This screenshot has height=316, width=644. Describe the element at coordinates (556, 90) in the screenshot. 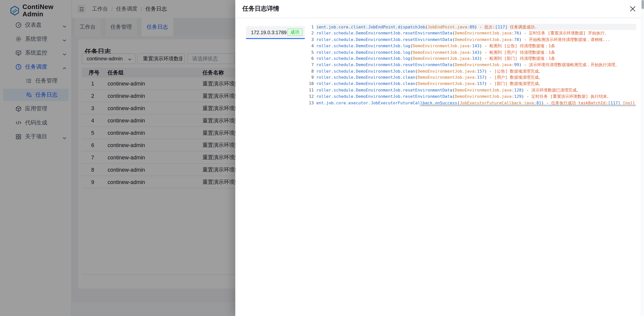

I see `log-segment-msg: 演示环境数据已清理完成。` at that location.